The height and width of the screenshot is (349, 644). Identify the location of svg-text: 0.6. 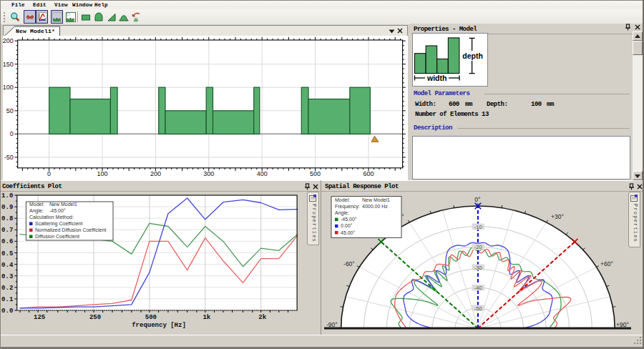
(7, 242).